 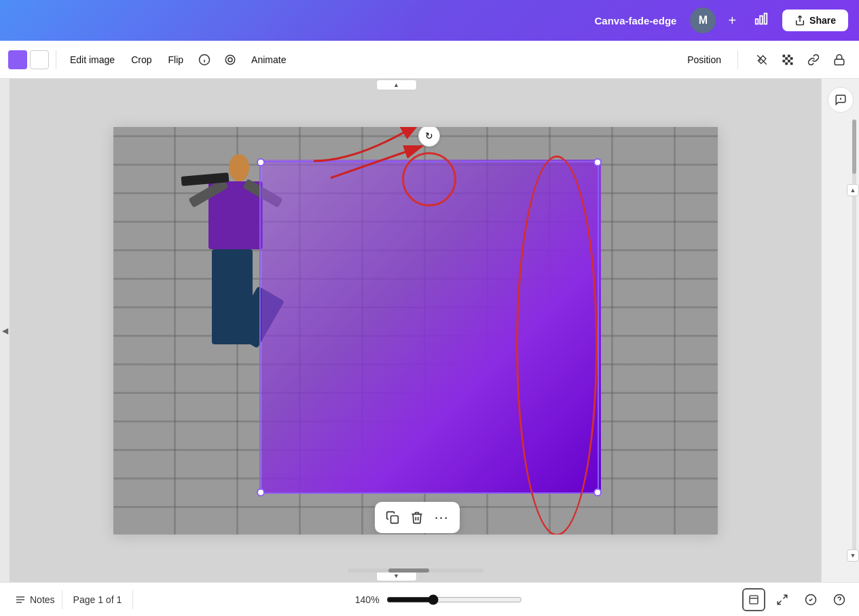 I want to click on horizontal-scrollbar-thumb, so click(x=409, y=570).